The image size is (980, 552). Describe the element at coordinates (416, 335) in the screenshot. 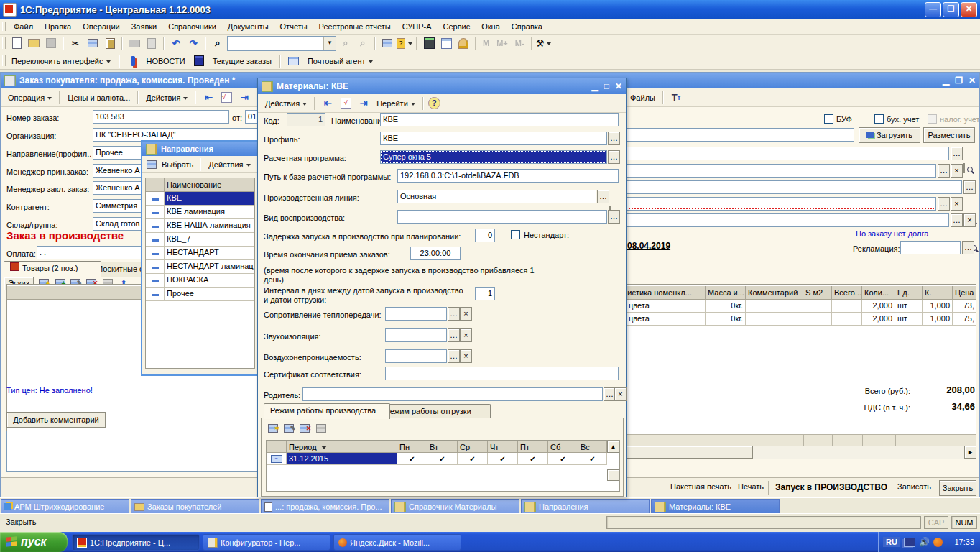

I see `sound-field` at that location.